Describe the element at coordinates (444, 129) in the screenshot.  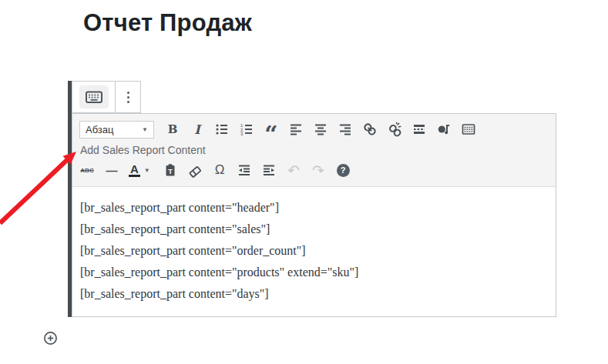
I see `sales-report-media-button` at that location.